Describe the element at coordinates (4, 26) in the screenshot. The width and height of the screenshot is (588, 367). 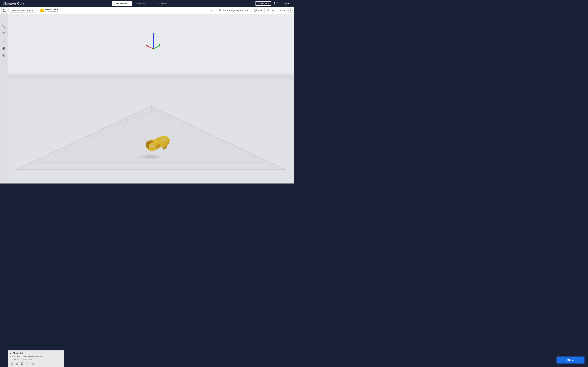
I see `scale-tool-button` at that location.